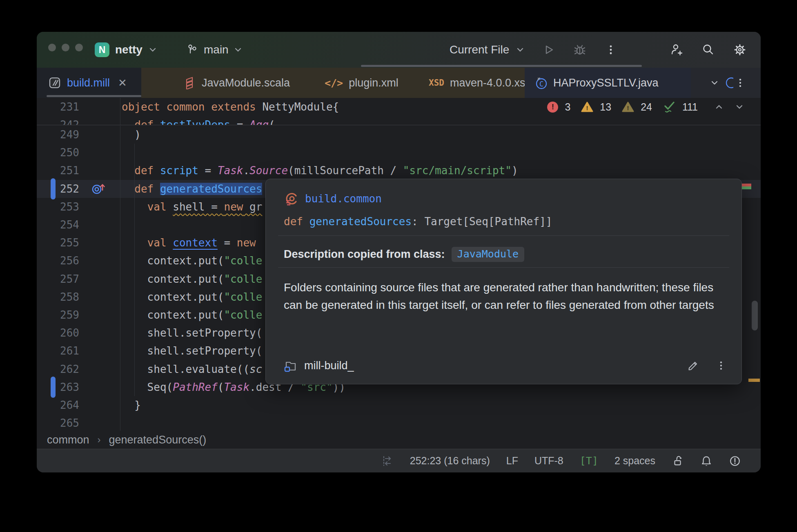 The height and width of the screenshot is (532, 797). What do you see at coordinates (122, 83) in the screenshot?
I see `close-tab-icon: ✕` at bounding box center [122, 83].